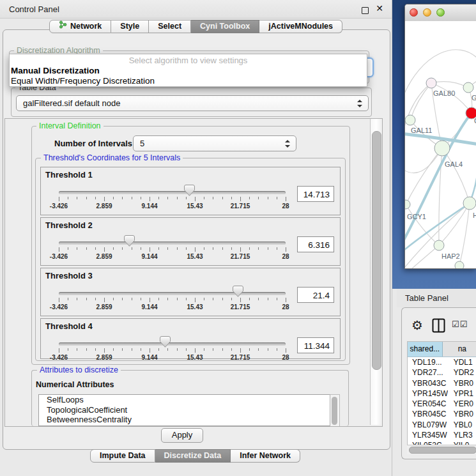 This screenshot has height=476, width=476. I want to click on minimize-traffic-light-icon, so click(427, 13).